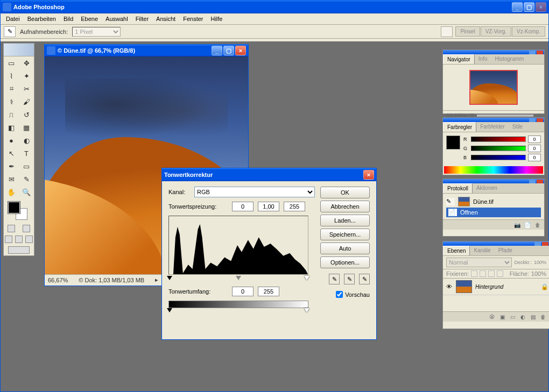 The height and width of the screenshot is (392, 549). Describe the element at coordinates (26, 63) in the screenshot. I see `tool-move: ✥` at that location.